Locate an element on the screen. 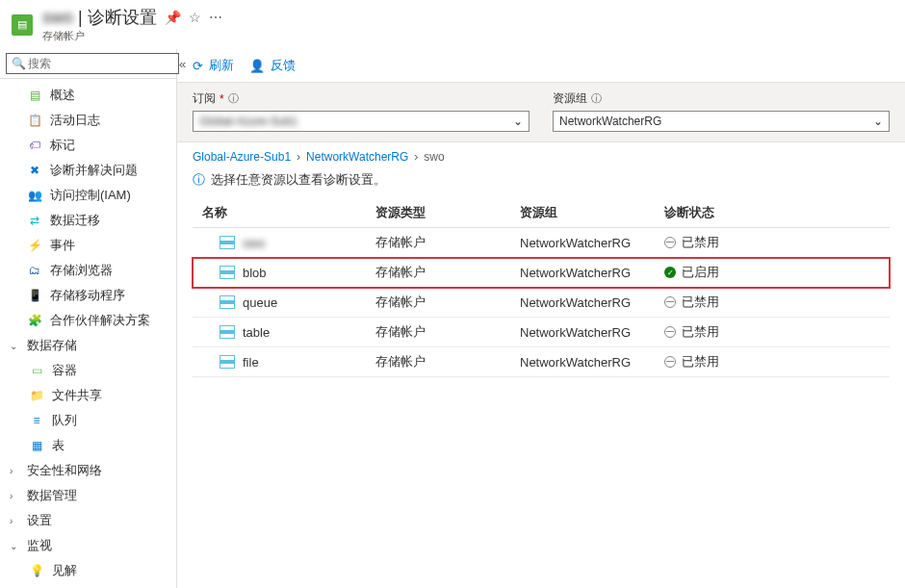 Image resolution: width=905 pixels, height=588 pixels. sidebar-item-containers: ▭容器 is located at coordinates (89, 371).